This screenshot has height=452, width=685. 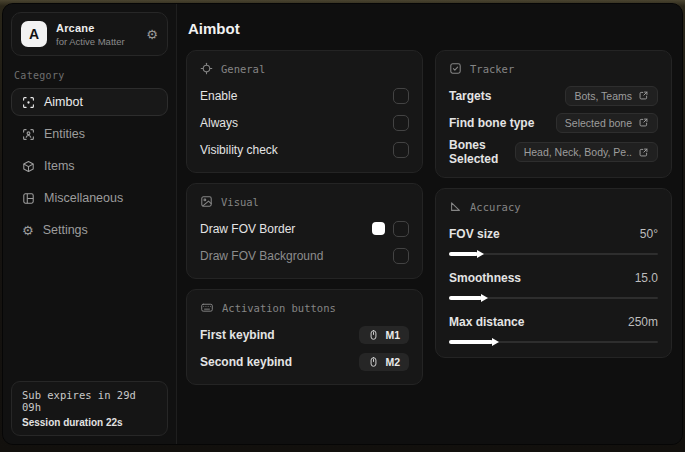 I want to click on sidebar-item-miscellaneous: Miscellaneous, so click(x=90, y=198).